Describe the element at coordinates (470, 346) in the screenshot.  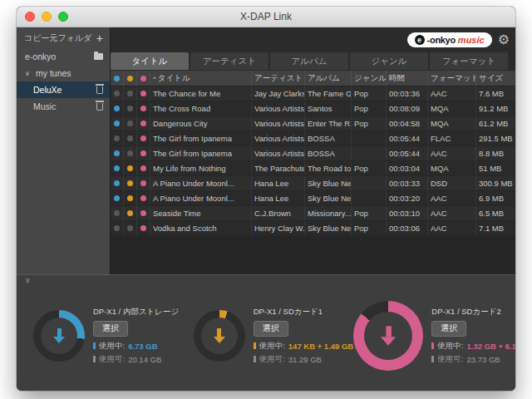
I see `used-storage-stat: 使用中: 1.32 GB + 6.13 GB` at that location.